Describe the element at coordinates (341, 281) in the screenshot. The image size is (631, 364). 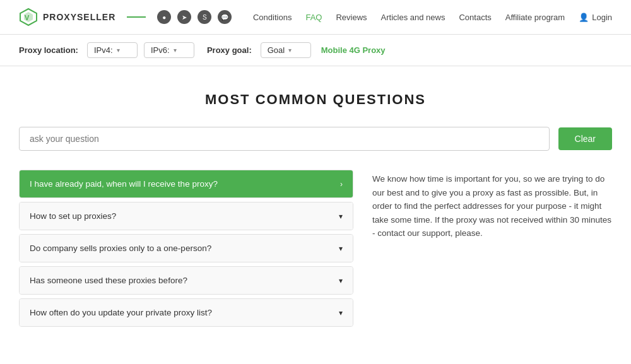
I see `faq-chevron-3: ▾` at that location.